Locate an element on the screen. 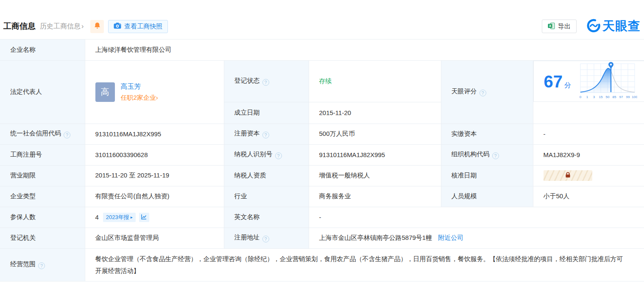  table-row: 企业名称 上海绿洋餐饮管理有限公司 is located at coordinates (322, 50).